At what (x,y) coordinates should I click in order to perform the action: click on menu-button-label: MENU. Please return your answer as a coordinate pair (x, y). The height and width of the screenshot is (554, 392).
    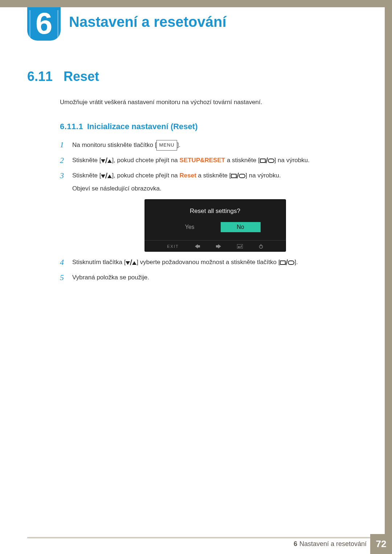
    Looking at the image, I should click on (167, 145).